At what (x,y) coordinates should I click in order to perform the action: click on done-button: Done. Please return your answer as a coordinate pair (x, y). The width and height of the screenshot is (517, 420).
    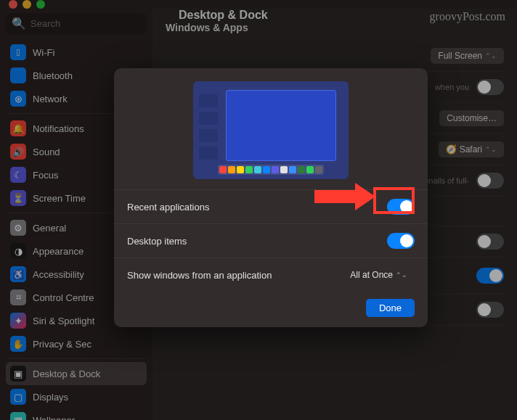
    Looking at the image, I should click on (391, 308).